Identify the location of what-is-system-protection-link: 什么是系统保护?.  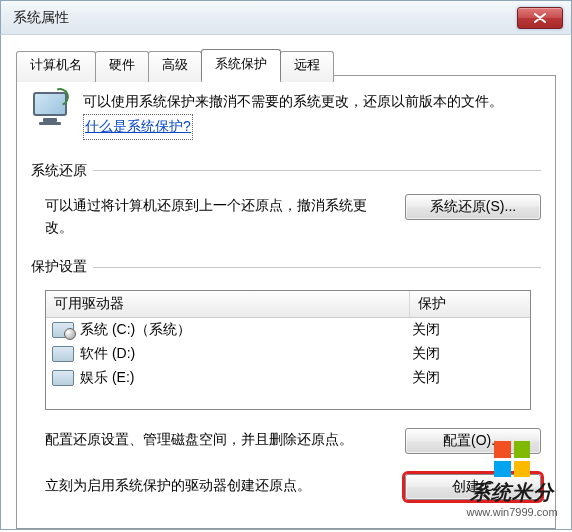
(138, 127).